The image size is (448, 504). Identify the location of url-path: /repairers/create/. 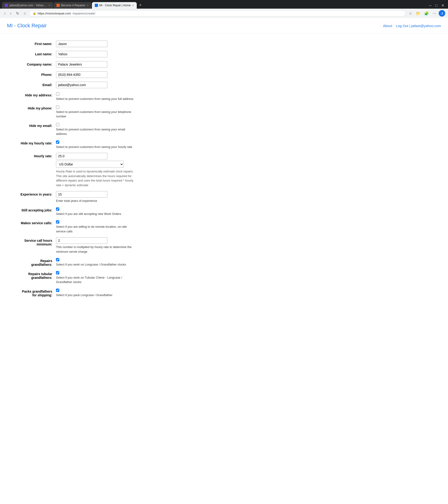
(84, 13).